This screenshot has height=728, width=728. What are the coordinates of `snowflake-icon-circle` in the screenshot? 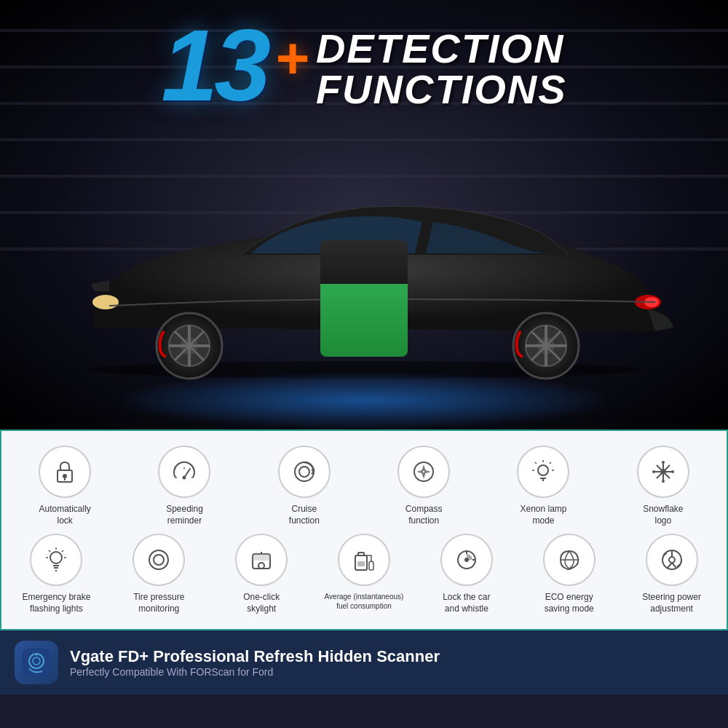 It's located at (663, 472).